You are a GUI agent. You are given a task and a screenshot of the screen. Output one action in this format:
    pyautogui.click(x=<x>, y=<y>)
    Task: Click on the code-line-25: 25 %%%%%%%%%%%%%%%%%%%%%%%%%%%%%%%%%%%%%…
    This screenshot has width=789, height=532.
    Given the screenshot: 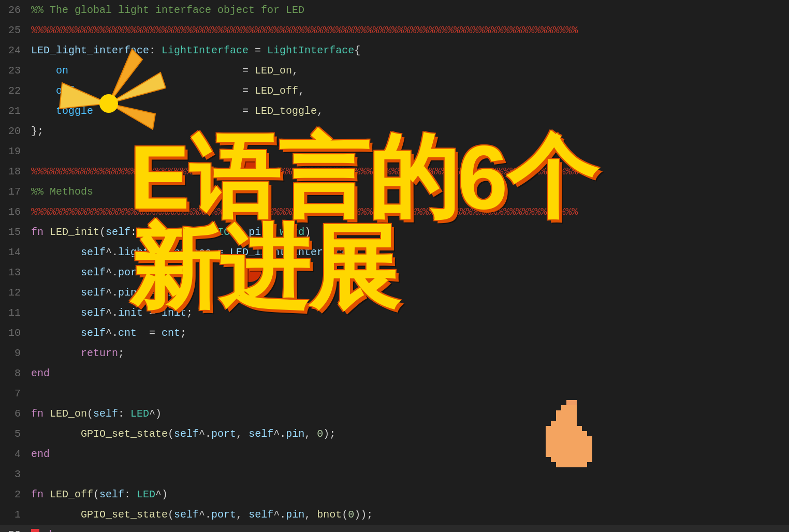 What is the action you would take?
    pyautogui.click(x=394, y=30)
    